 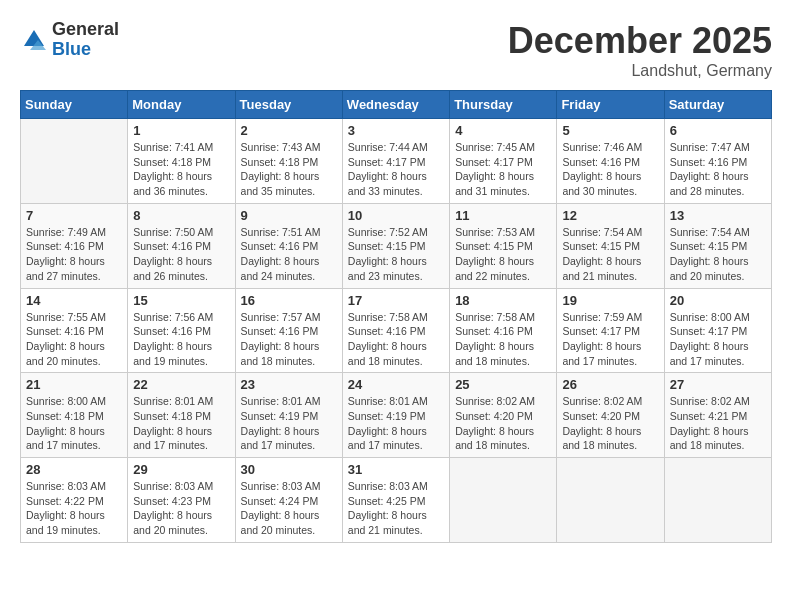 I want to click on day-number: 18, so click(x=503, y=300).